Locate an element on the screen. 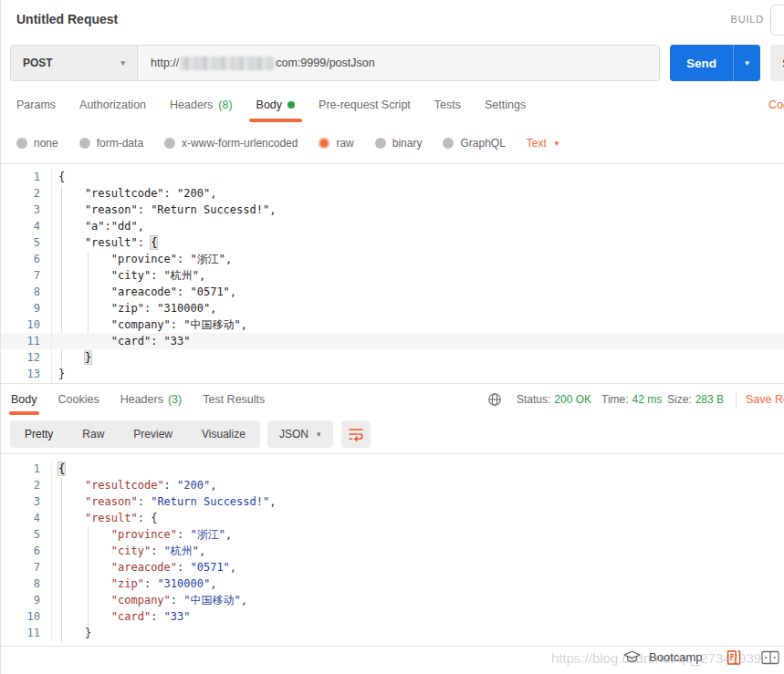 This screenshot has width=784, height=674. request-code-line: 10 "company": "中国移动", is located at coordinates (392, 325).